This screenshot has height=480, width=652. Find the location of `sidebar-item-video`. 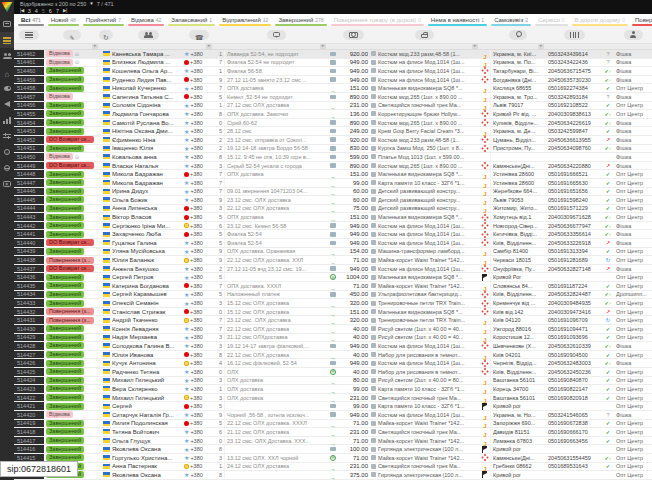

sidebar-item-video is located at coordinates (7, 184).